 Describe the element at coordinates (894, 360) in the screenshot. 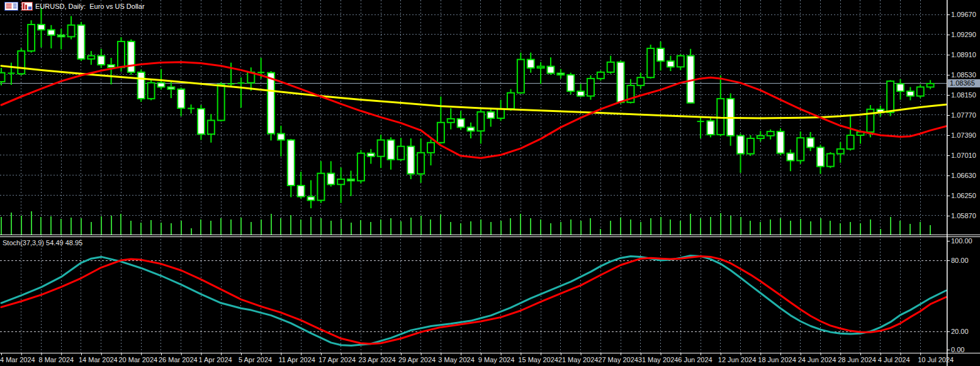

I see `time-axis-label: 4 Jul 2024` at that location.